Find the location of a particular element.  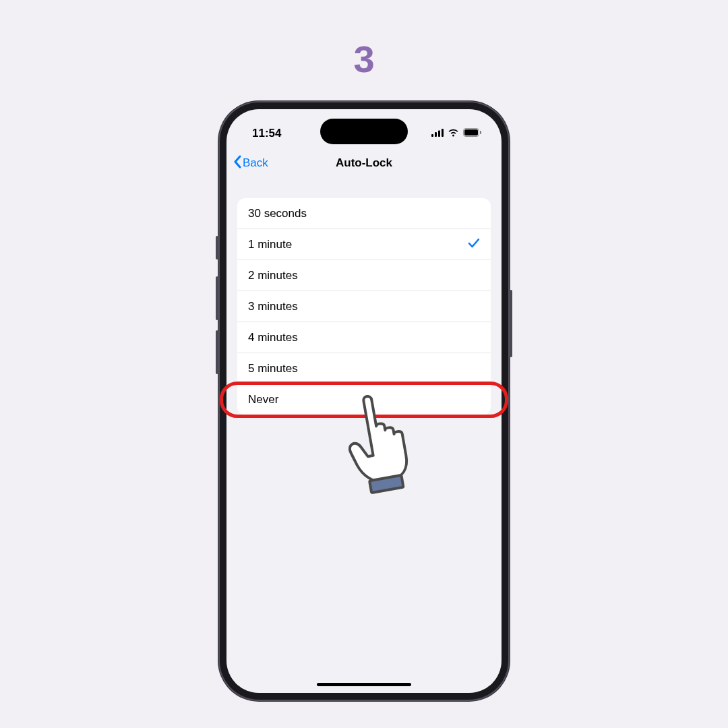

autolock-option-row: Never is located at coordinates (364, 400).